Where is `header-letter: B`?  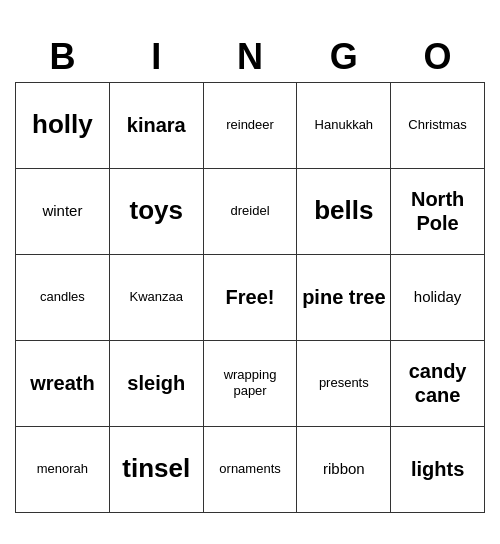 header-letter: B is located at coordinates (63, 58).